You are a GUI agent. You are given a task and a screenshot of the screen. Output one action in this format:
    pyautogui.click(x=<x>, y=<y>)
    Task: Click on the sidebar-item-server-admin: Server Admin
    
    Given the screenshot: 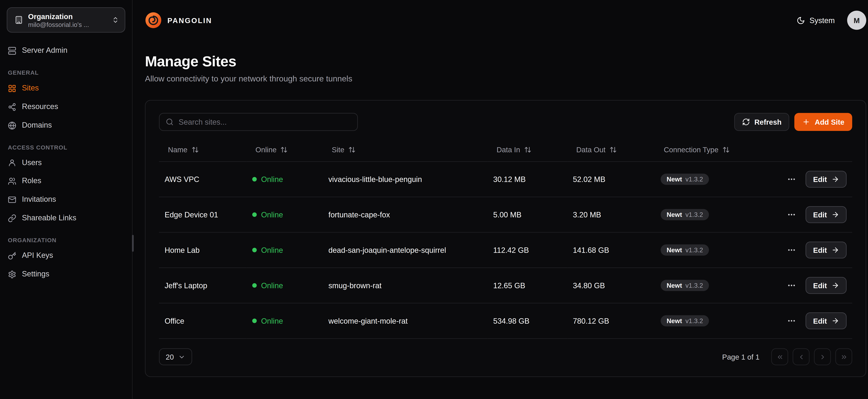 What is the action you would take?
    pyautogui.click(x=66, y=51)
    